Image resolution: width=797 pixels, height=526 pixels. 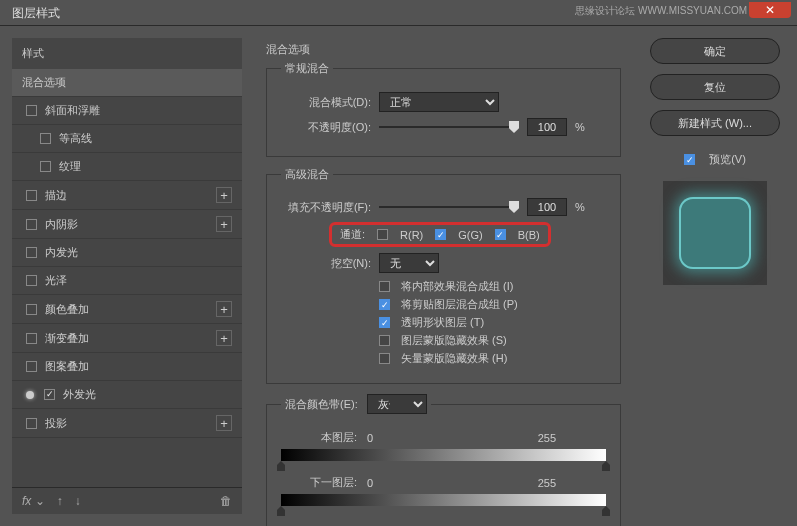 What do you see at coordinates (127, 167) in the screenshot?
I see `sidebar-item-texture: 纹理` at bounding box center [127, 167].